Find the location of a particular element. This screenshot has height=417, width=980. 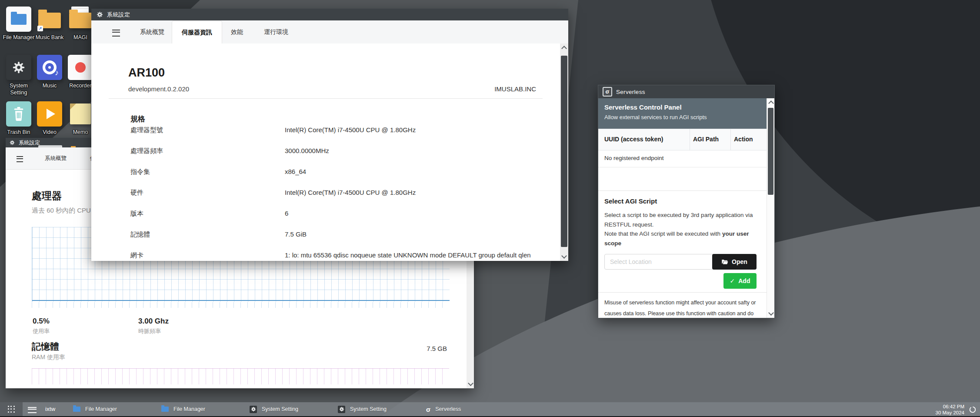

cpu-clock-value: 3.00 Ghz is located at coordinates (153, 321).